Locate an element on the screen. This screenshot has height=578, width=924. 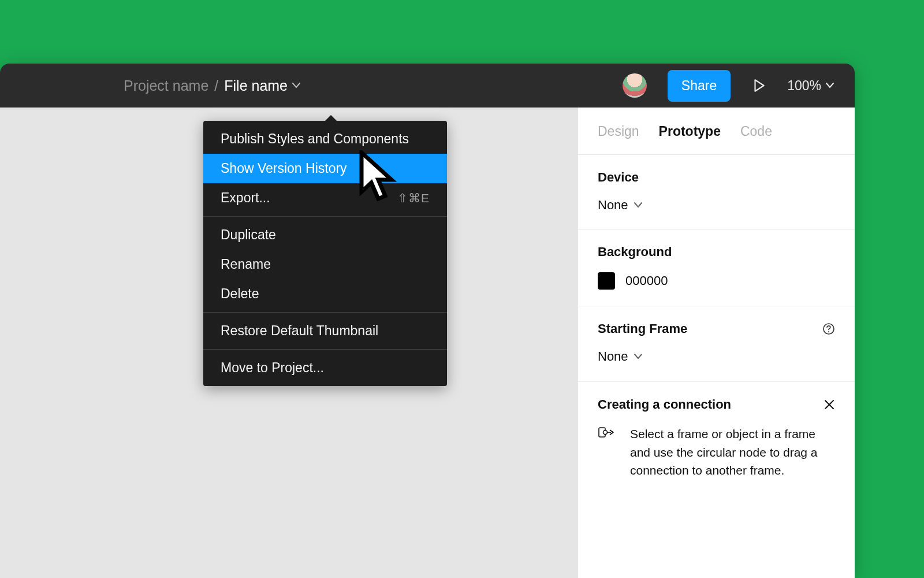
hint-body: Select a frame or object in a frame and … is located at coordinates (716, 452).